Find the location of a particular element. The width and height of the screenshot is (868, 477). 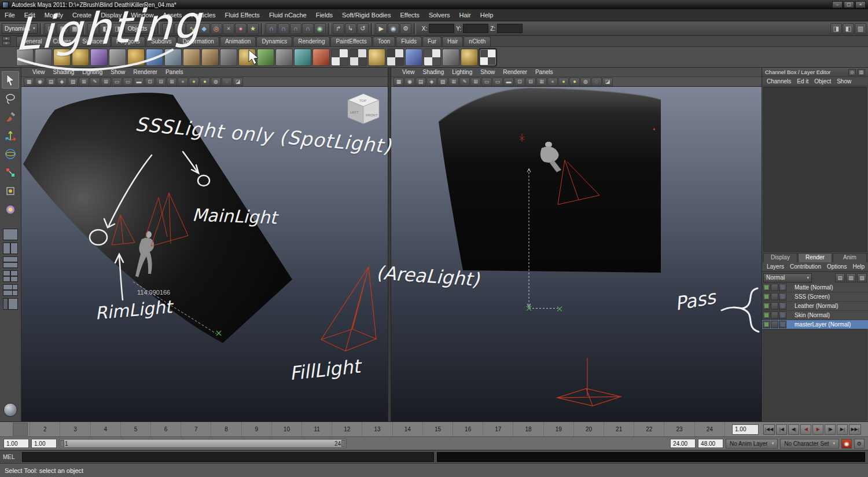

frame-tick: 14 is located at coordinates (408, 430).